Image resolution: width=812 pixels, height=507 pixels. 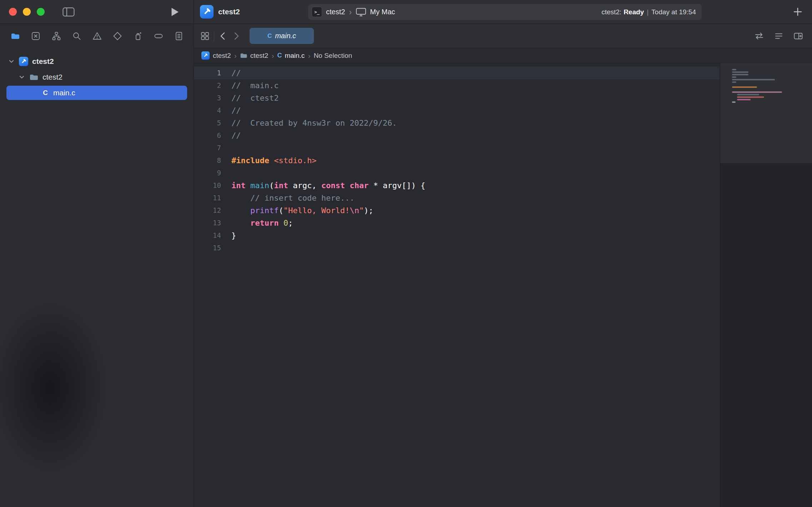 What do you see at coordinates (117, 36) in the screenshot?
I see `tests-navigator-icon` at bounding box center [117, 36].